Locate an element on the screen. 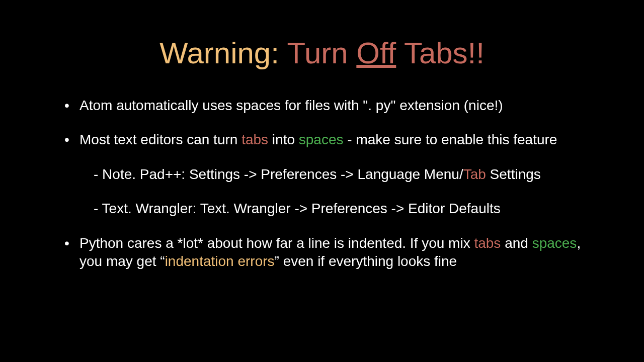  bullet-2-post: - make sure to enable this feature is located at coordinates (451, 140).